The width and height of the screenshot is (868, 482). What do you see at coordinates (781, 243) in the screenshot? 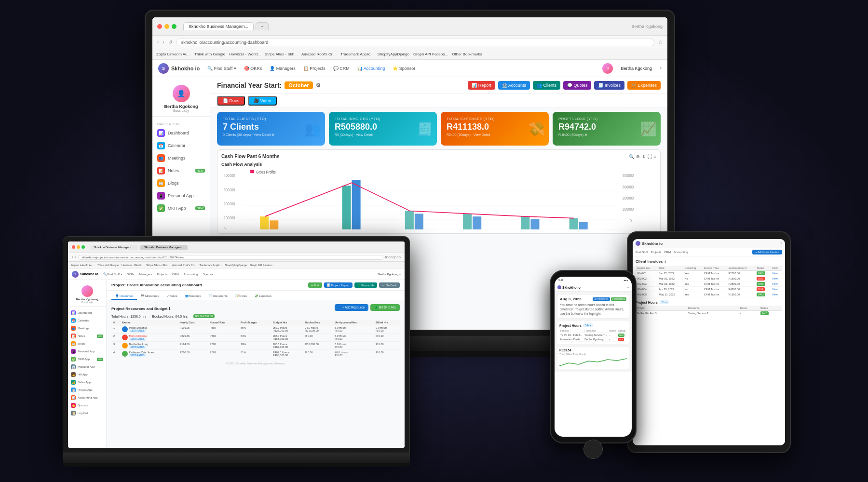
I see `tablet-menu: ≡` at bounding box center [781, 243].